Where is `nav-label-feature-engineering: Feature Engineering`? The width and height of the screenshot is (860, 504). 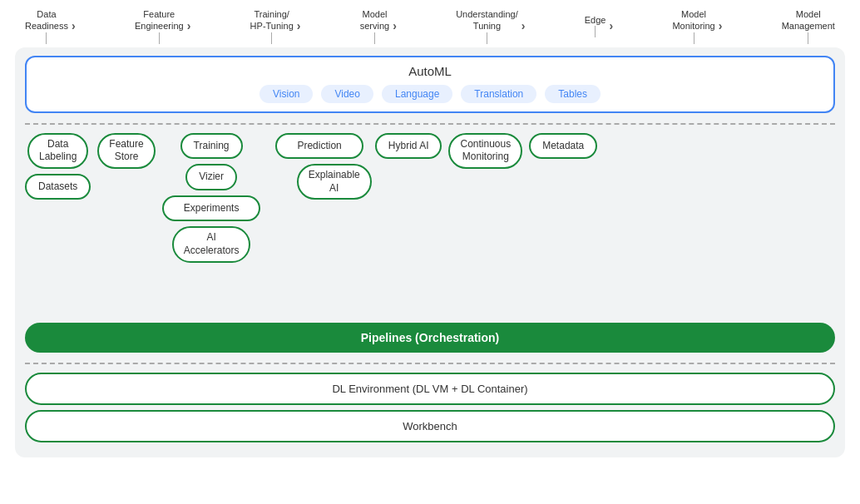
nav-label-feature-engineering: Feature Engineering is located at coordinates (160, 20).